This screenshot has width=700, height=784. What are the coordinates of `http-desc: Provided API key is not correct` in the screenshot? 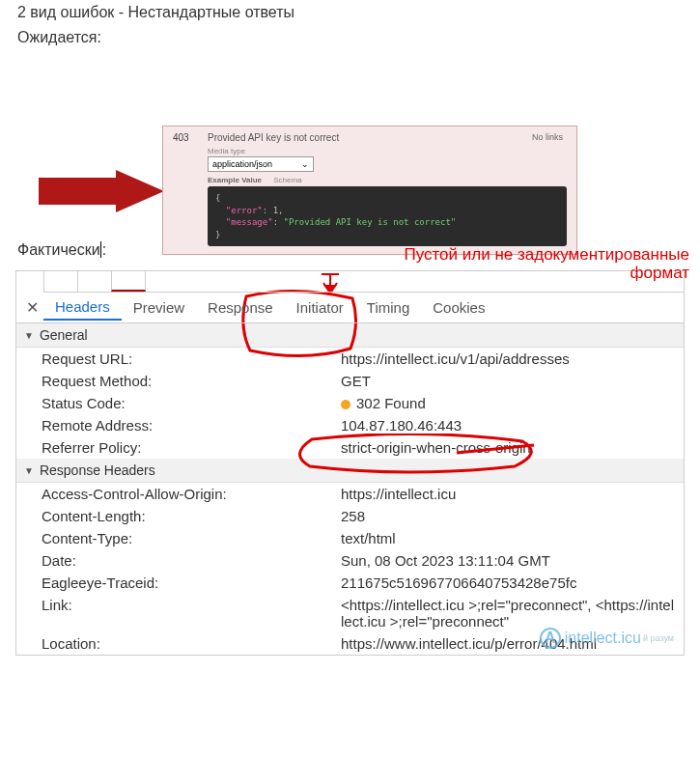 It's located at (370, 137).